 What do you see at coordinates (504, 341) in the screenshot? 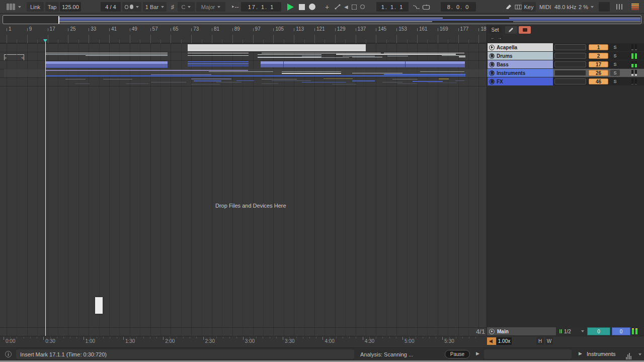
I see `playback-speed-field: 1.00x` at bounding box center [504, 341].